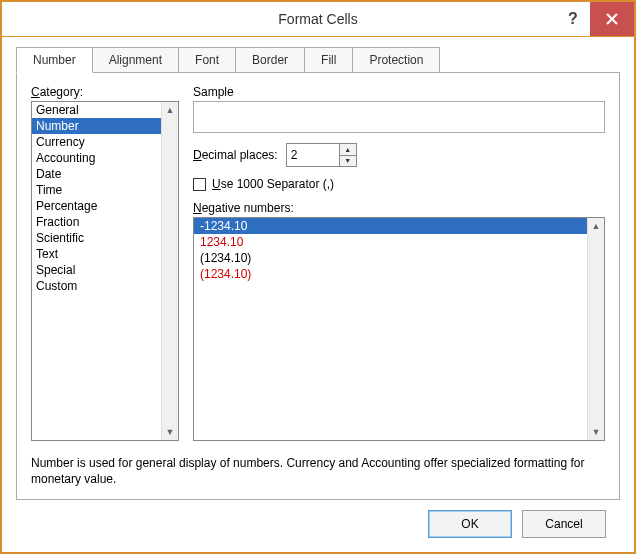 This screenshot has height=558, width=640. I want to click on sample-label: Sample, so click(399, 92).